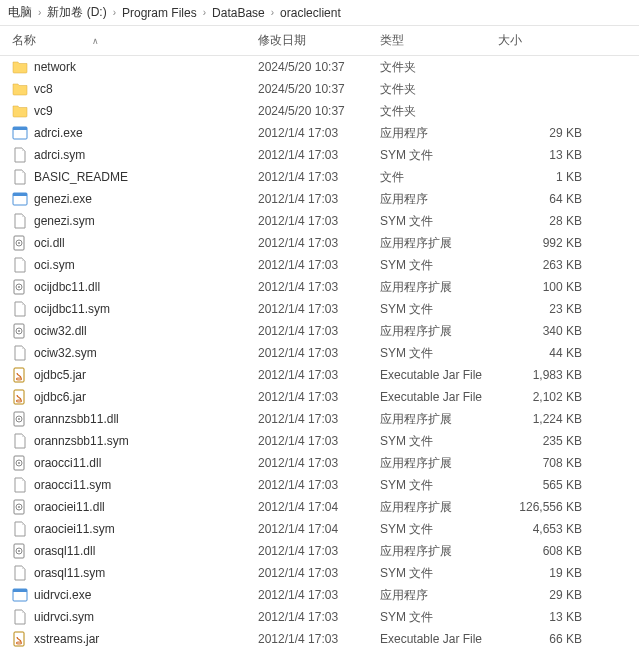 The image size is (639, 649). Describe the element at coordinates (320, 67) in the screenshot. I see `file-row: network2024/5/20 10:37文件夹` at that location.